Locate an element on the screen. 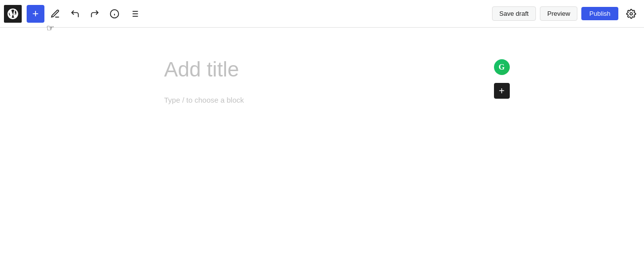  save-draft-button: Save draft is located at coordinates (514, 14).